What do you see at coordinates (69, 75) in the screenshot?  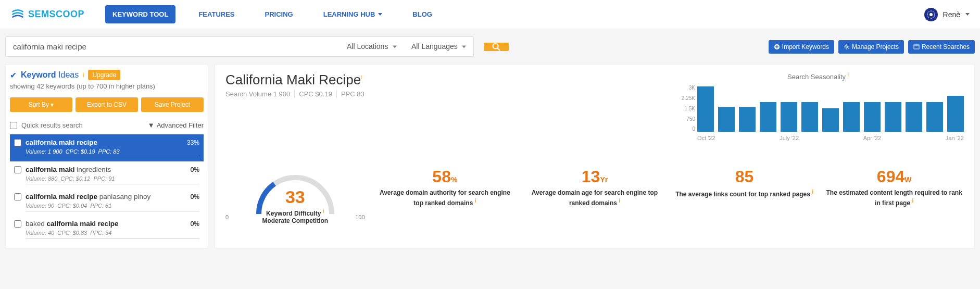 I see `sidebar-title-2: Ideas` at bounding box center [69, 75].